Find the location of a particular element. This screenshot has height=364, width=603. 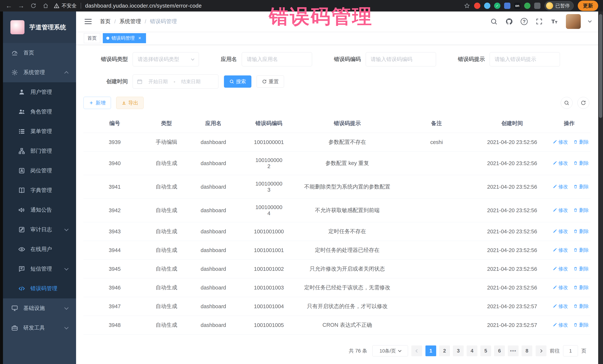

page-button: ••• is located at coordinates (513, 351).